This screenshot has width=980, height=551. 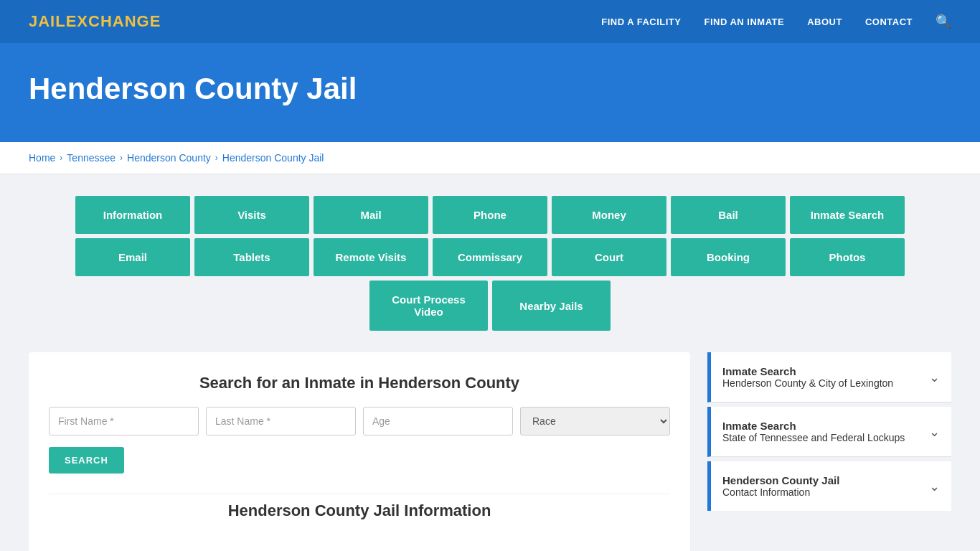 What do you see at coordinates (829, 452) in the screenshot?
I see `sidebar: Inmate Search Henderson County & City of…` at bounding box center [829, 452].